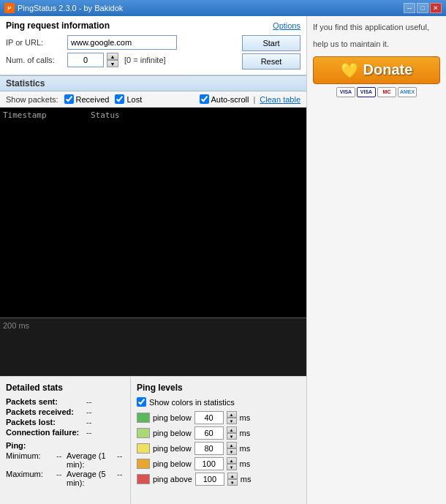  What do you see at coordinates (95, 460) in the screenshot?
I see `avg1min-row: Average (1 min): --` at bounding box center [95, 460].